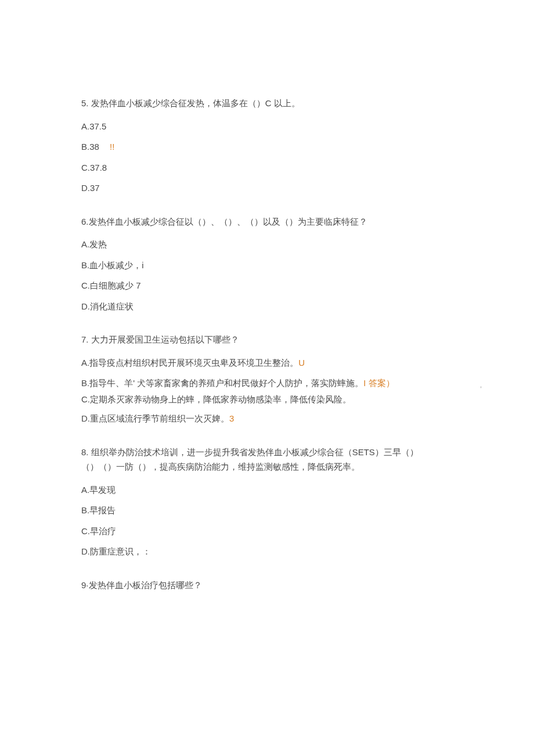  I want to click on option-a: A.37.5, so click(267, 127).